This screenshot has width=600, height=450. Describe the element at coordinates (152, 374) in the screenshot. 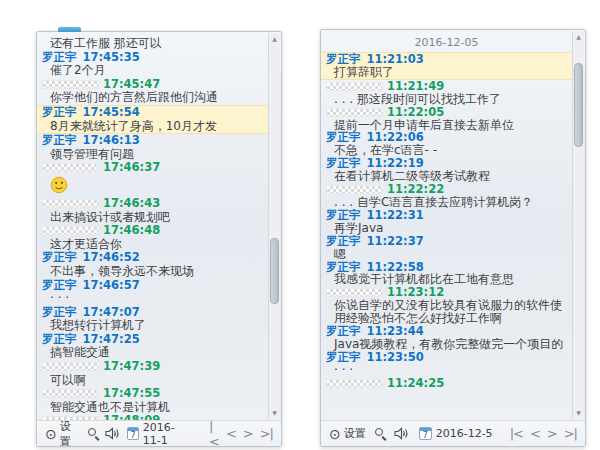

I see `message-entry: 17:47:39可以啊` at that location.